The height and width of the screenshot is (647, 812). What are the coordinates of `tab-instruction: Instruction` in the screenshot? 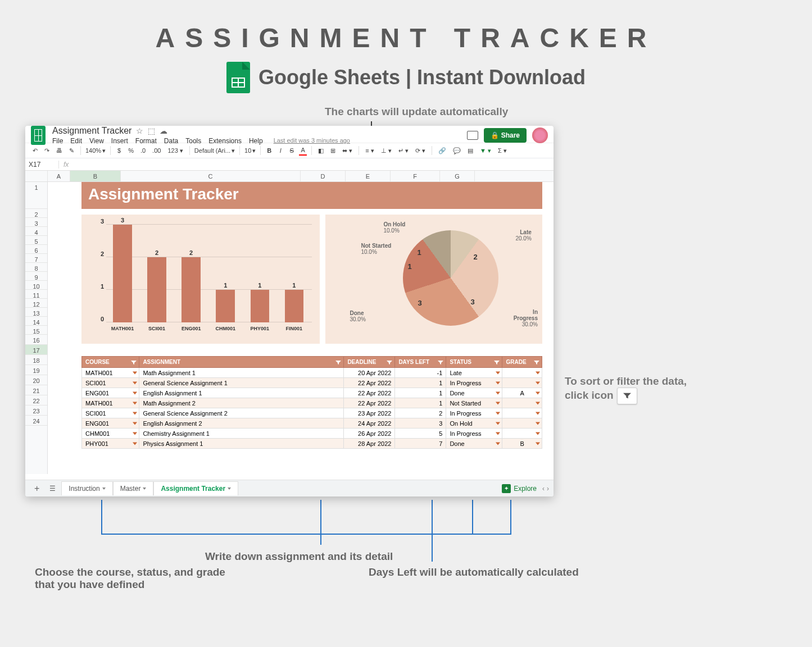 It's located at (87, 489).